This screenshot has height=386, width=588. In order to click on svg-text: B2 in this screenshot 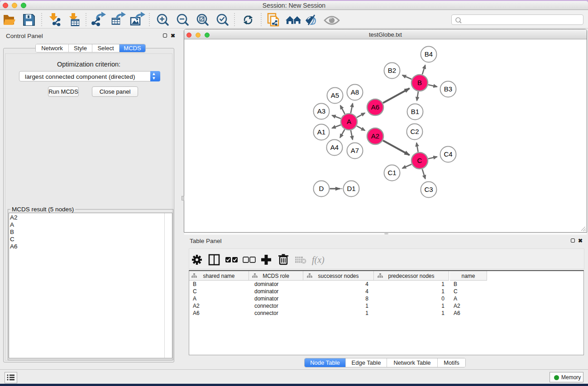, I will do `click(392, 71)`.